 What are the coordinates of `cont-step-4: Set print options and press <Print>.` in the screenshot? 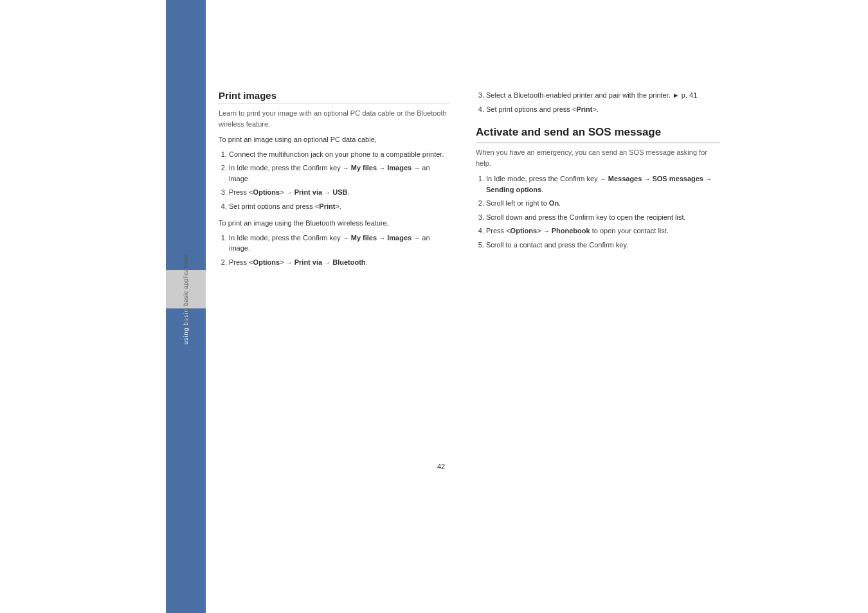 It's located at (603, 109).